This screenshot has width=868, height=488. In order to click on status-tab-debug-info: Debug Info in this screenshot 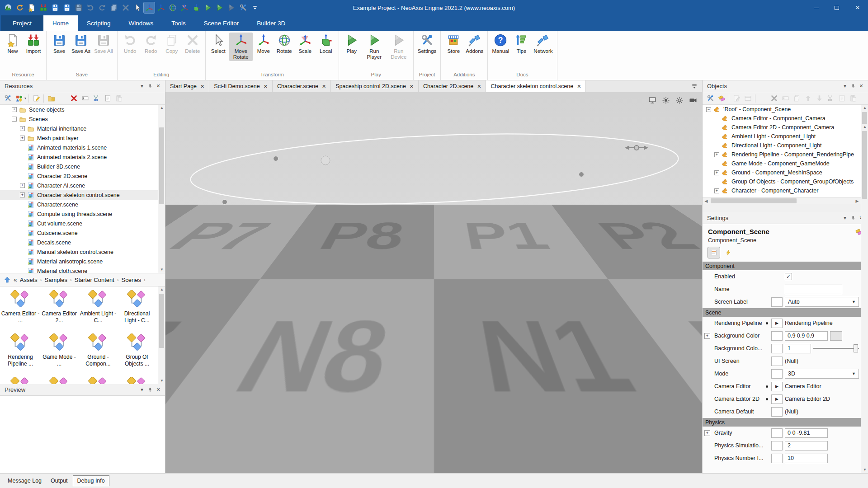, I will do `click(91, 481)`.